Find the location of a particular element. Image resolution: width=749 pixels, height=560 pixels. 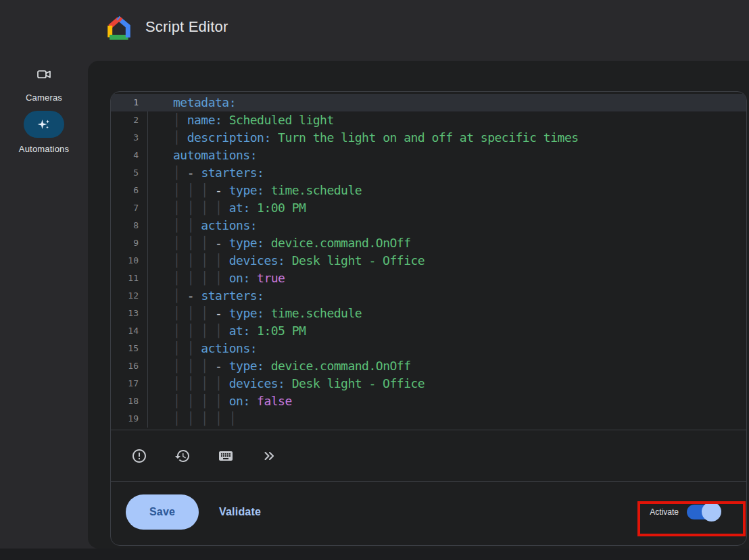

sidebar-item-label: Cameras is located at coordinates (44, 97).